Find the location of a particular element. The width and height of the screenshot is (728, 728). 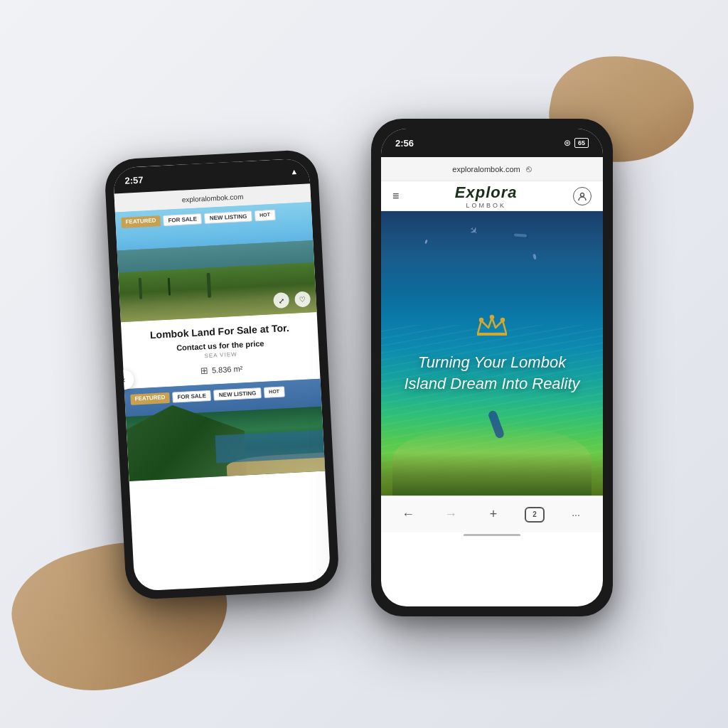

user-icon is located at coordinates (582, 196).